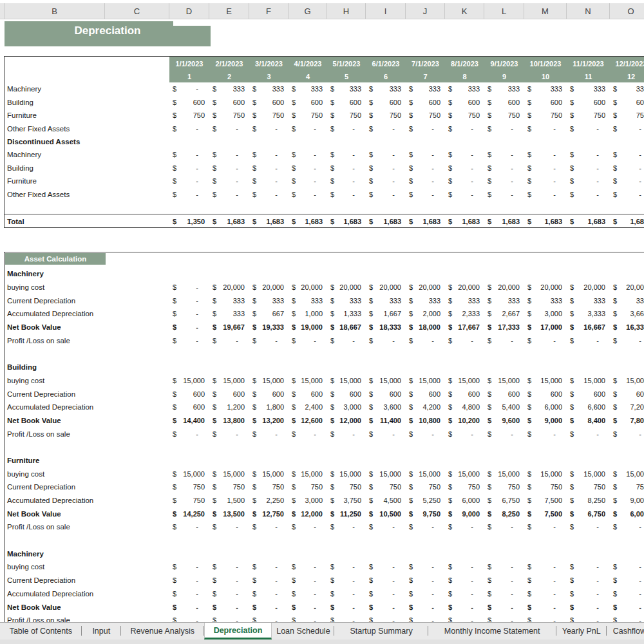 The height and width of the screenshot is (644, 644). I want to click on cell: $18,333, so click(386, 327).